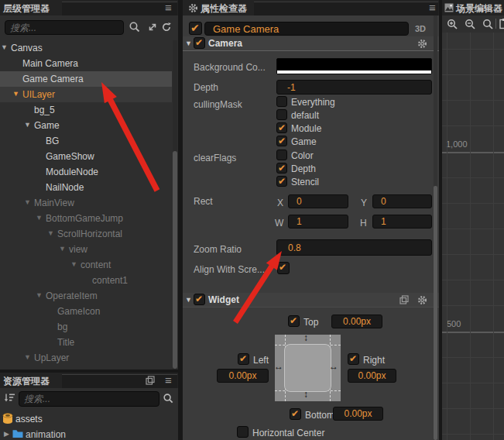 The width and height of the screenshot is (504, 440). What do you see at coordinates (89, 399) in the screenshot?
I see `assets-search-input` at bounding box center [89, 399].